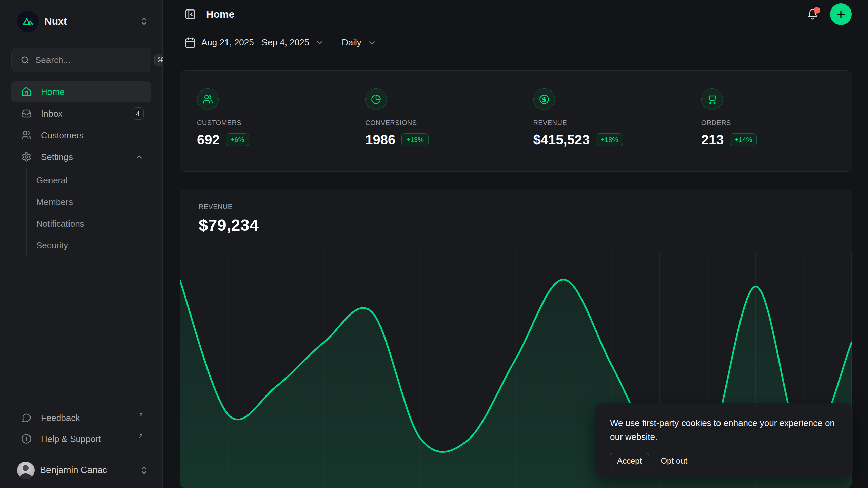 Image resolution: width=868 pixels, height=488 pixels. I want to click on date-range-picker: Aug 21, 2025 - Sep 4, 2025, so click(254, 43).